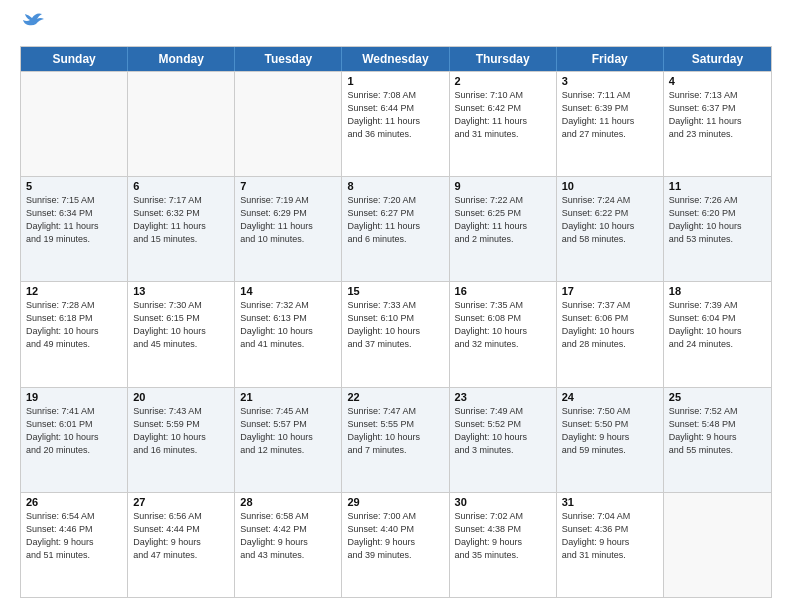  What do you see at coordinates (718, 229) in the screenshot?
I see `table-row: 11Sunrise: 7:26 AM Sunset: 6:20 PM Dayli…` at bounding box center [718, 229].